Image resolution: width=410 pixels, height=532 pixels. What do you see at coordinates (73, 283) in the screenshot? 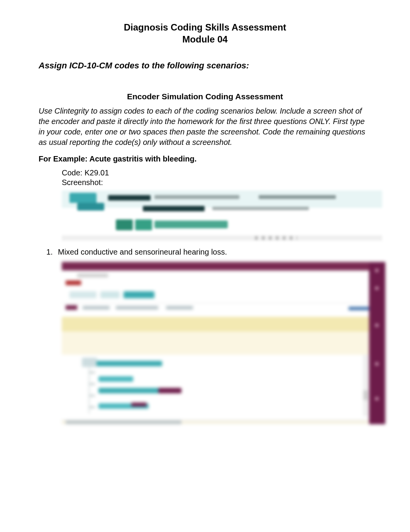
I see `encoder-red-badge` at bounding box center [73, 283].